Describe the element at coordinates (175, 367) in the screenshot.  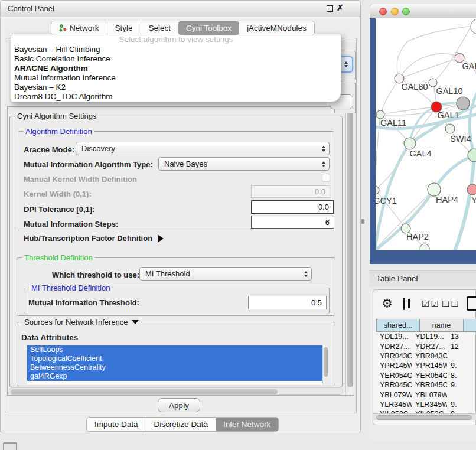
I see `data-attribute-item: BetweennessCentrality` at that location.